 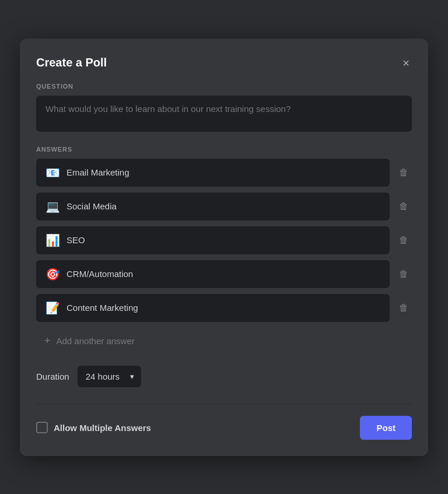 What do you see at coordinates (224, 274) in the screenshot?
I see `answer-item: 🎯 CRM/Automation` at bounding box center [224, 274].